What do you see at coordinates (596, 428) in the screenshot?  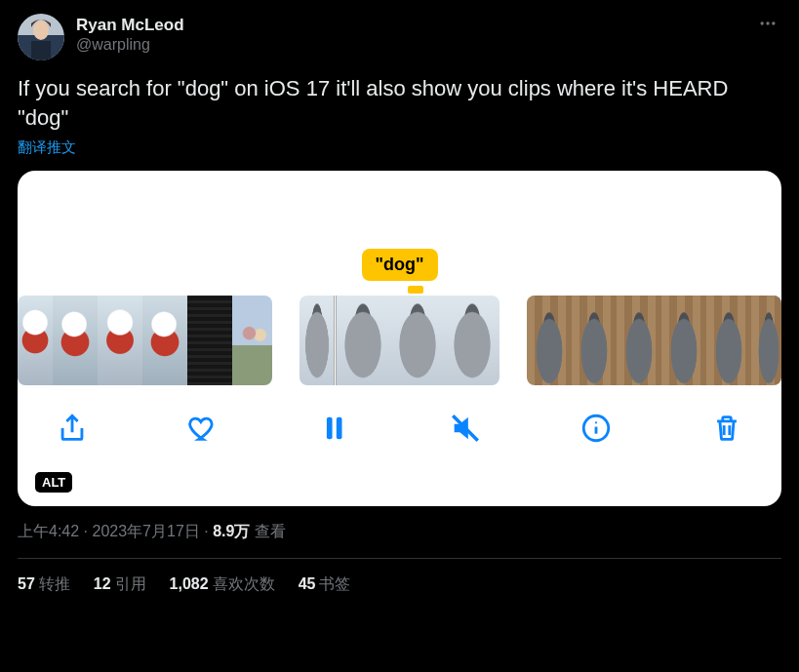 I see `info-icon` at bounding box center [596, 428].